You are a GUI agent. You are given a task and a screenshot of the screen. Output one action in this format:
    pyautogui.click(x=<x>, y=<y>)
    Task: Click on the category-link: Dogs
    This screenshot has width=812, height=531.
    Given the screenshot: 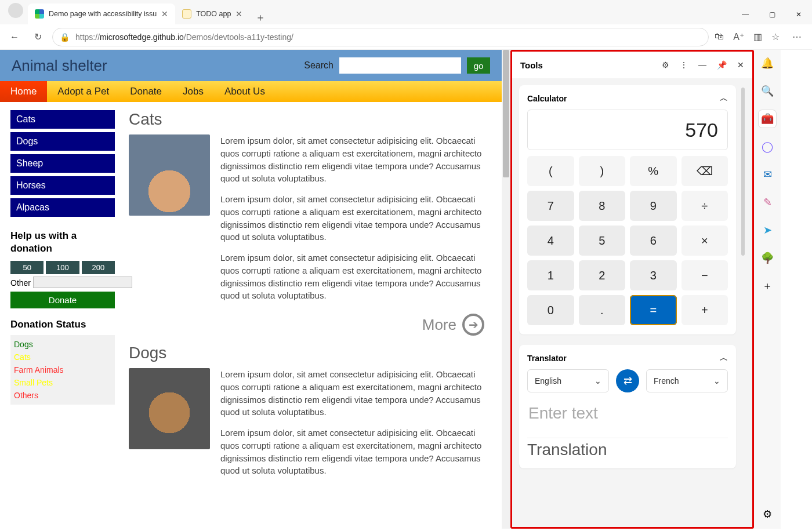 What is the action you would take?
    pyautogui.click(x=63, y=141)
    